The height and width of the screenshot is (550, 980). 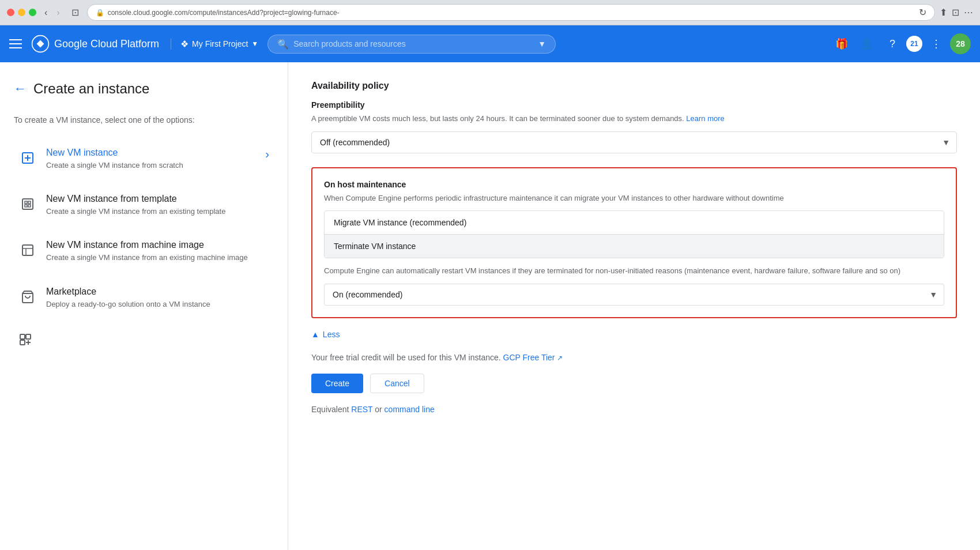 What do you see at coordinates (158, 298) in the screenshot?
I see `marketplace-content: Marketplace Deploy a ready-to-go solutio…` at bounding box center [158, 298].